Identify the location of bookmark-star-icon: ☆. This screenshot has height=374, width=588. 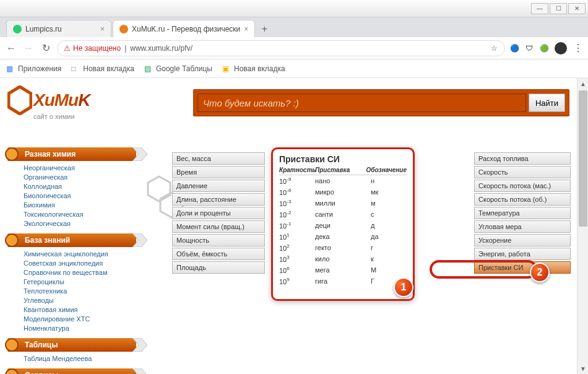
(494, 48).